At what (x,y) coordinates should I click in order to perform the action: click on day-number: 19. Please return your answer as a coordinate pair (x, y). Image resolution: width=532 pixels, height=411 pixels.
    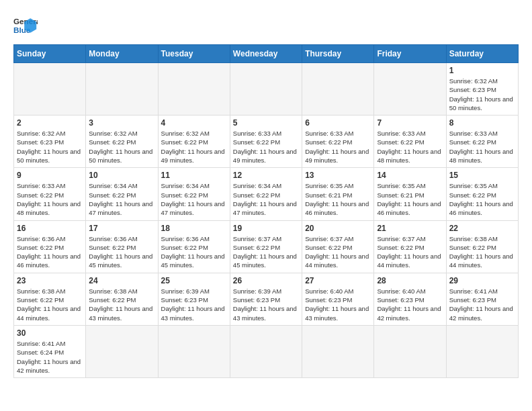
    Looking at the image, I should click on (266, 228).